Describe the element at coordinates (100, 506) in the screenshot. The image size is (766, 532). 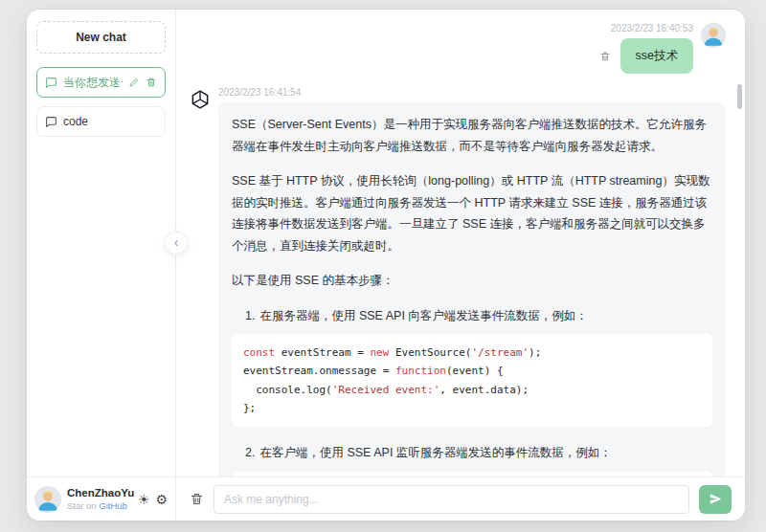
I see `account-subtitle: Star on GitHub` at that location.